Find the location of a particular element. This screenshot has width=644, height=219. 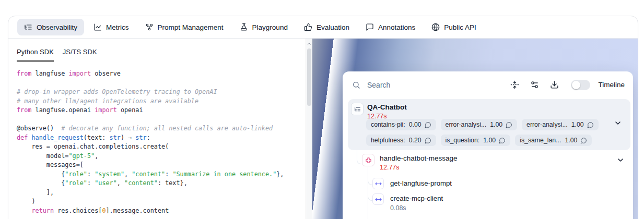

tab-playground: Playground is located at coordinates (264, 27).